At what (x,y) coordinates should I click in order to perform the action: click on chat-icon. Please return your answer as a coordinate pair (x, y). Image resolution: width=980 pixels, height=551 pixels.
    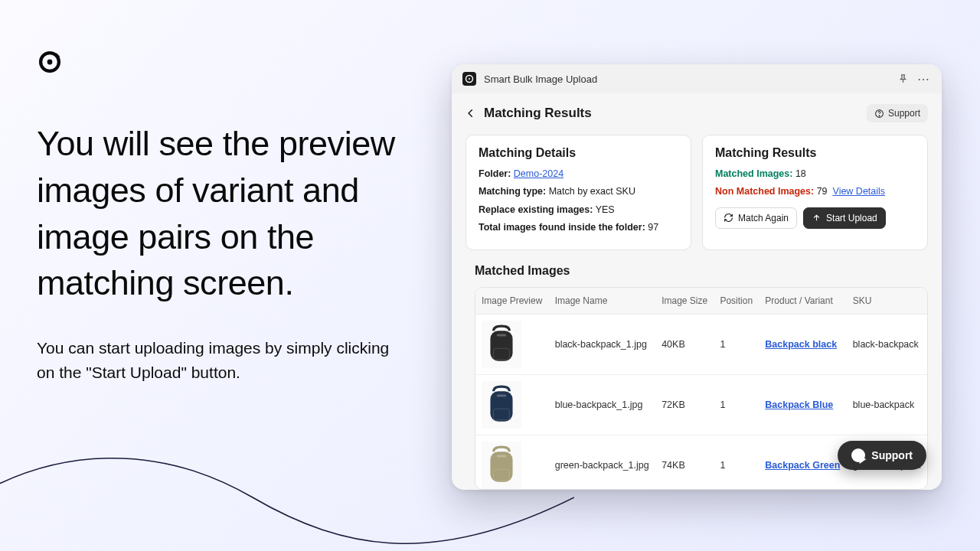
    Looking at the image, I should click on (858, 455).